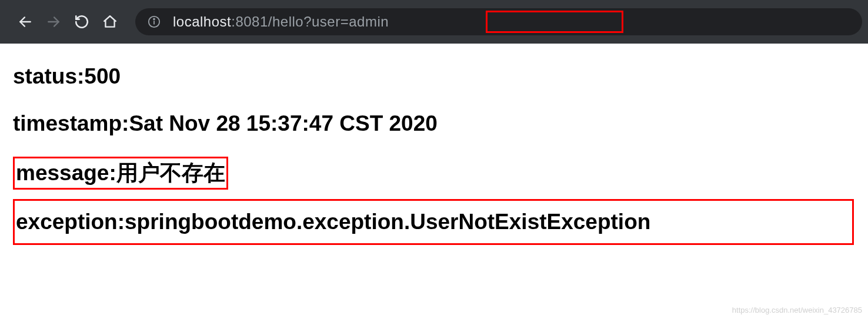 The width and height of the screenshot is (868, 318). What do you see at coordinates (121, 173) in the screenshot?
I see `message-highlight-box: message:用户不存在` at bounding box center [121, 173].